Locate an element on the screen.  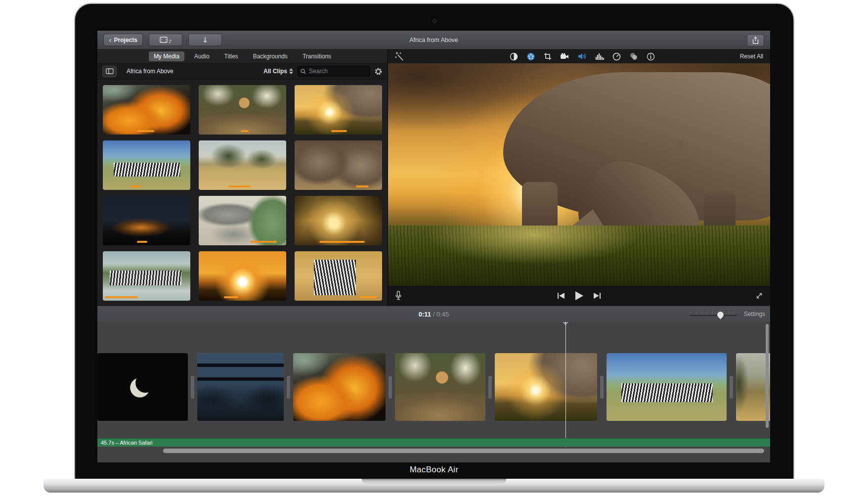
time-display: 0:11 / 0:45 is located at coordinates (434, 315).